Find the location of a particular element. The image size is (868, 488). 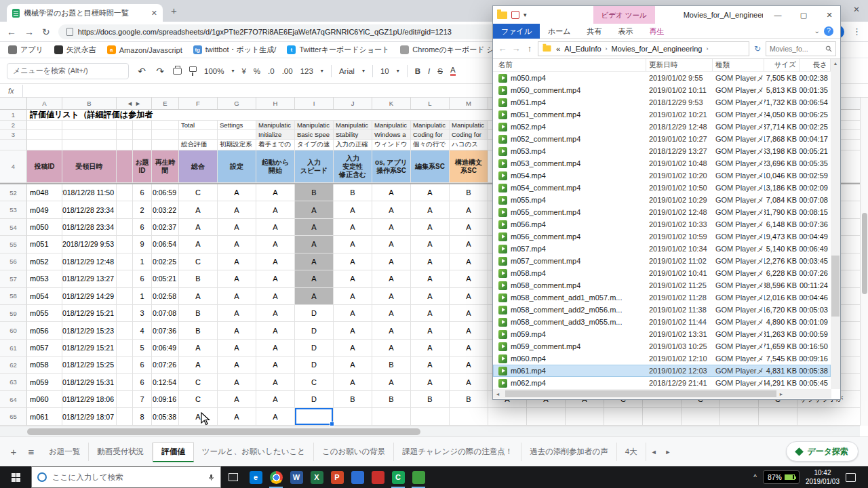

cell-date: 2018/12/29 18:06 is located at coordinates (90, 400).